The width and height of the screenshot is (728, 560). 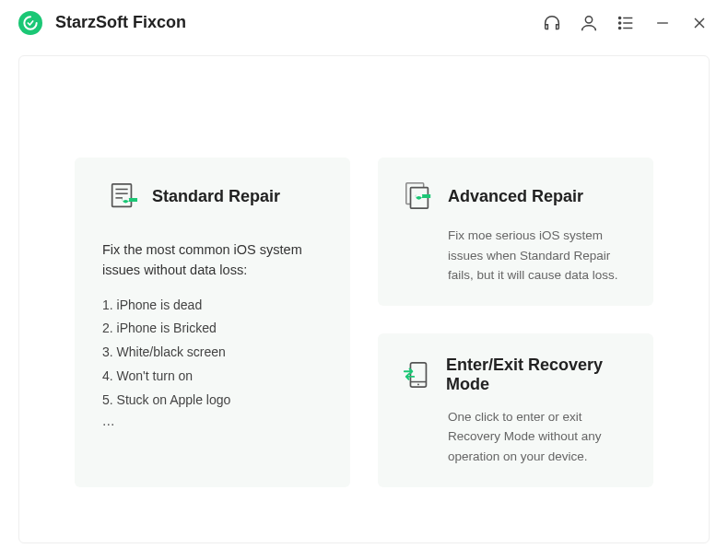 What do you see at coordinates (626, 23) in the screenshot?
I see `menu-icon` at bounding box center [626, 23].